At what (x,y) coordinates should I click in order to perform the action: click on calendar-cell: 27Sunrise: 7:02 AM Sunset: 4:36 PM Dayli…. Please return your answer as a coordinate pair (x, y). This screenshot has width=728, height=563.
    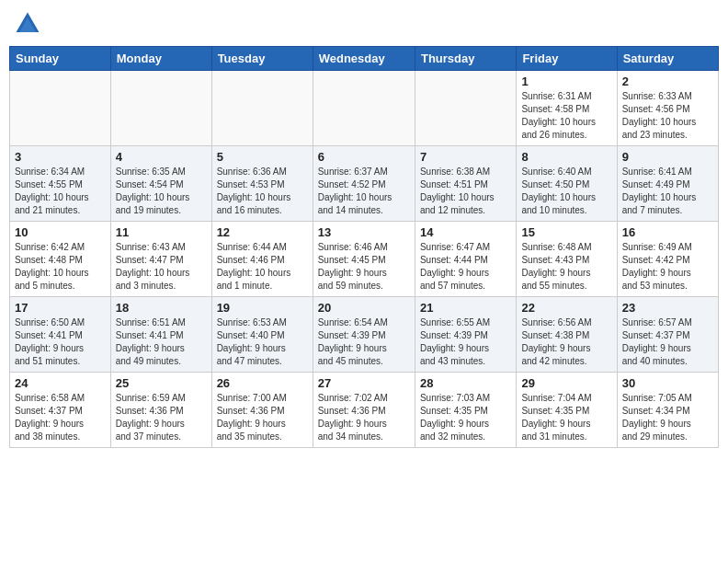
    Looking at the image, I should click on (364, 410).